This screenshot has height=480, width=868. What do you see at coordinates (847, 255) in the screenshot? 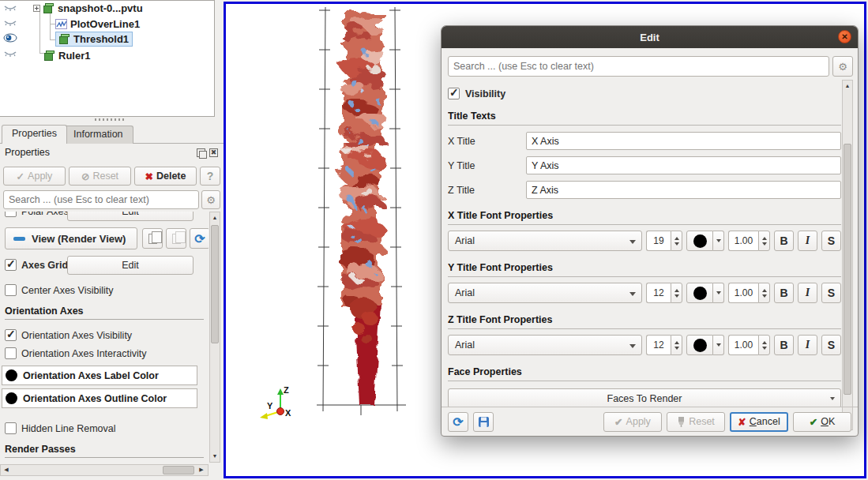
I see `dialog-vertical-scrollbar: ▲ ▼` at bounding box center [847, 255].